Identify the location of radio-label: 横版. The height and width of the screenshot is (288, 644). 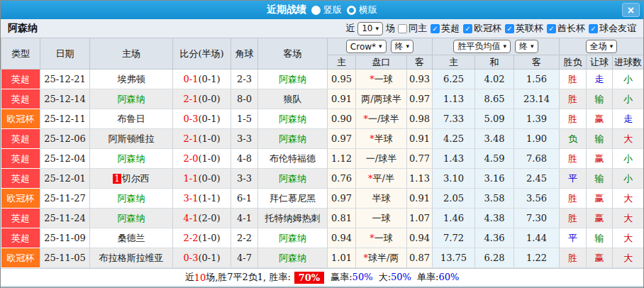
(368, 10).